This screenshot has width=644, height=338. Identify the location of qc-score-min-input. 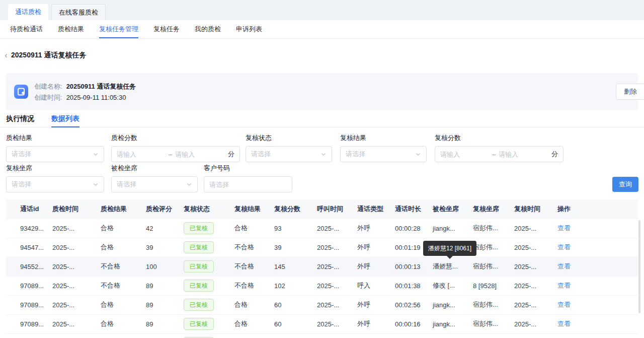
(141, 154).